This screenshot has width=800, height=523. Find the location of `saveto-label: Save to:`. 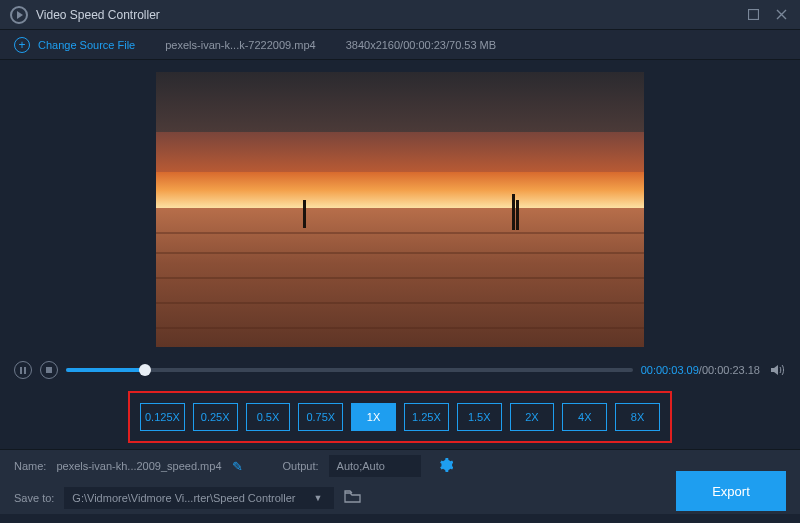

saveto-label: Save to: is located at coordinates (34, 498).